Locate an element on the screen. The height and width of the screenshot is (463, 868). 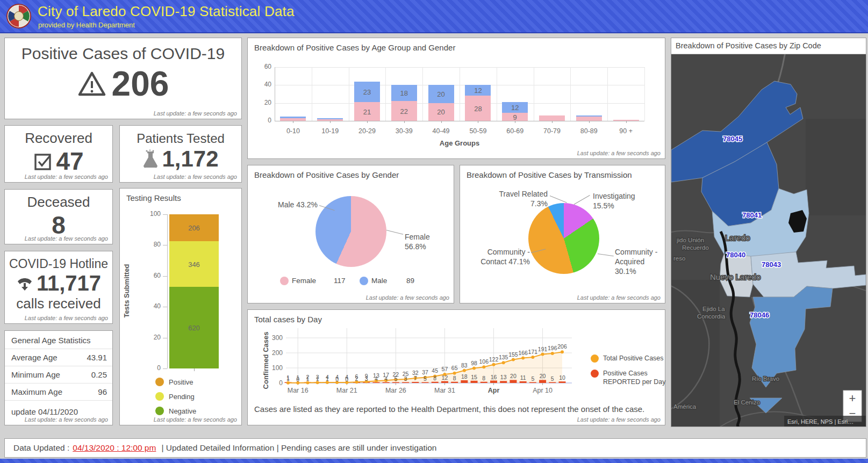
zoom-in-button: + is located at coordinates (852, 399).